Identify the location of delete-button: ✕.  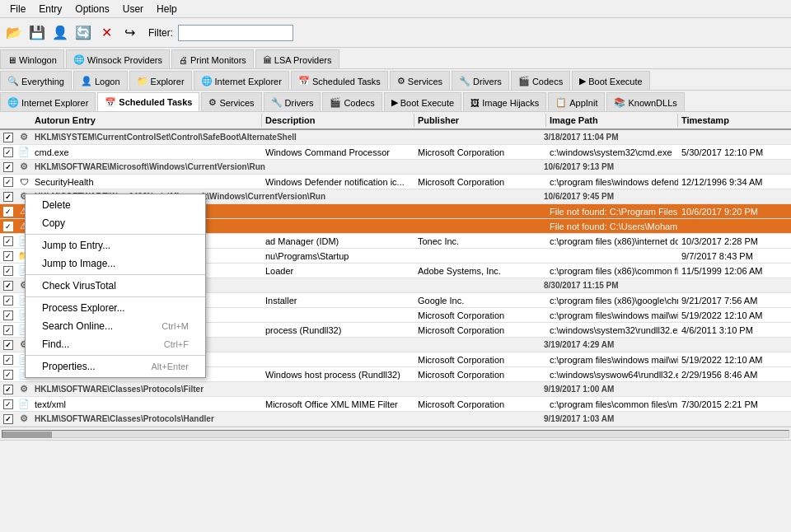
(106, 33).